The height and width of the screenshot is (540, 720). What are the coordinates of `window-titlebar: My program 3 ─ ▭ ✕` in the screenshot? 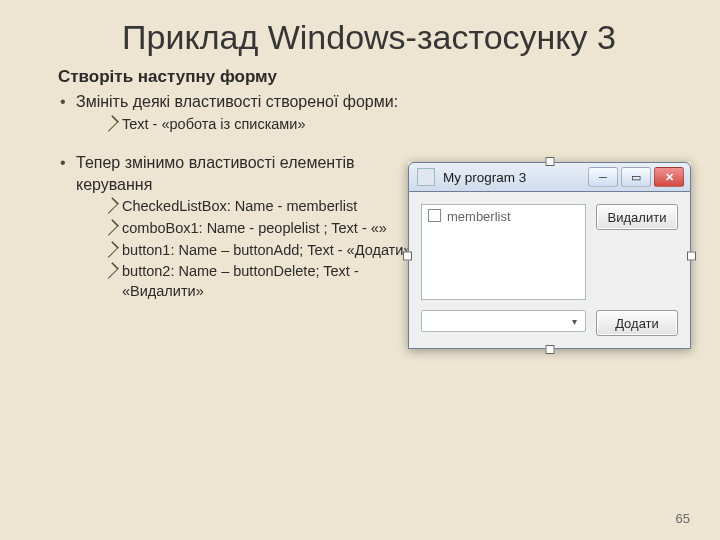 It's located at (550, 177).